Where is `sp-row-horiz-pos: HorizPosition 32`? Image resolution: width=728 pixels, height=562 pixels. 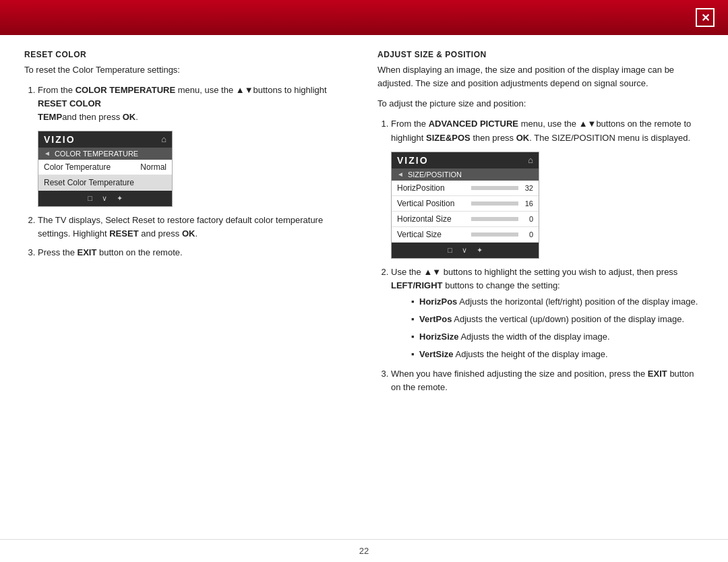
sp-row-horiz-pos: HorizPosition 32 is located at coordinates (465, 189).